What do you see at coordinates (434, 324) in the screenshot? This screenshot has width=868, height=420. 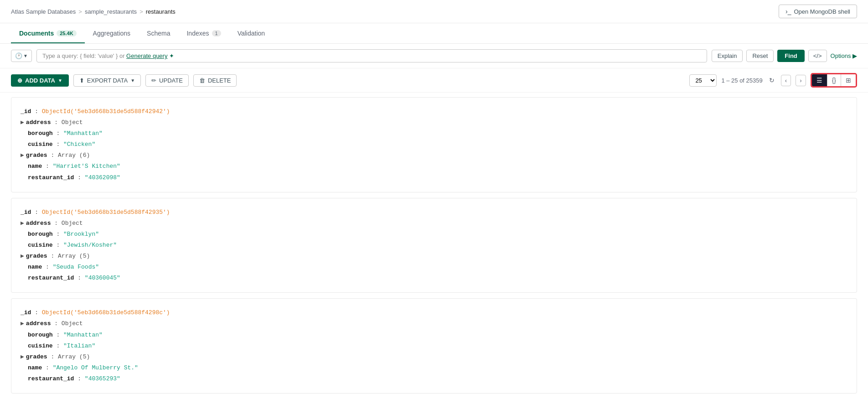 I see `doc3-address-line: ▶address : Object` at bounding box center [434, 324].